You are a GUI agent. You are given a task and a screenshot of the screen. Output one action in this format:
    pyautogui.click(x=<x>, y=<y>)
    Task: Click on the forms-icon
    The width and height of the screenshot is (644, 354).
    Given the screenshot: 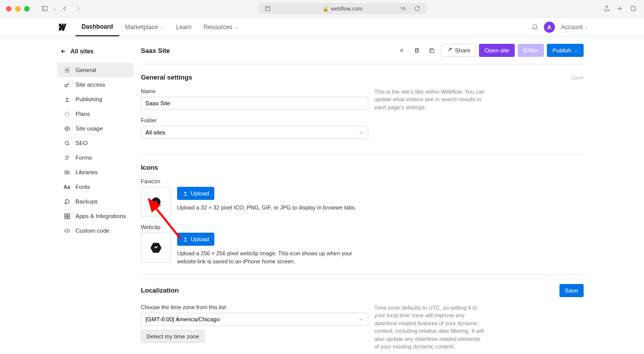 What is the action you would take?
    pyautogui.click(x=67, y=158)
    